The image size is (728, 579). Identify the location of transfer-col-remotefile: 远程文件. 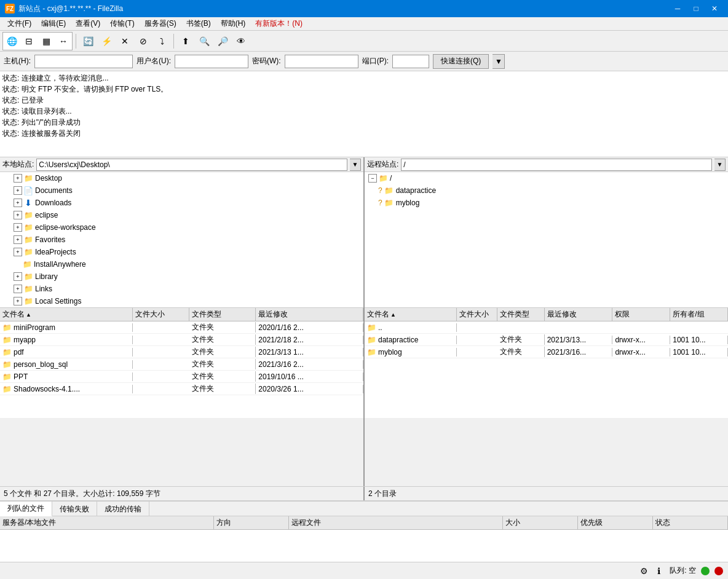
(396, 522).